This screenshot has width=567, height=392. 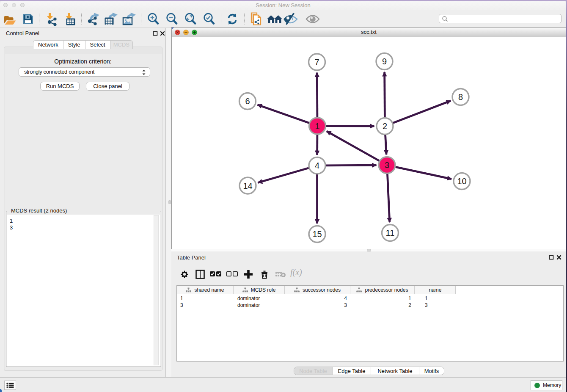 I want to click on svg-text: 15, so click(x=317, y=234).